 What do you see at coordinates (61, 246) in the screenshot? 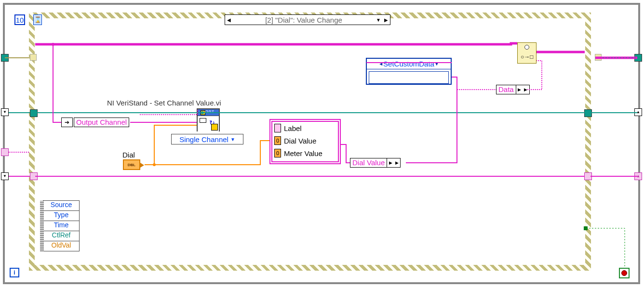
I see `event-data-oldval: OldVal` at bounding box center [61, 246].